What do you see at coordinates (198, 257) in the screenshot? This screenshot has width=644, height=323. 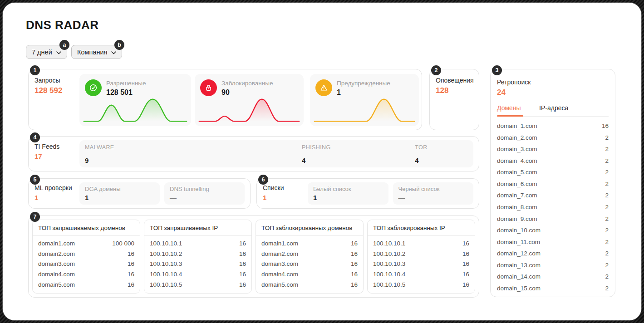 I see `top-table: ТОП запрашиваемых IP100.10.10.116100.10.…` at bounding box center [198, 257].